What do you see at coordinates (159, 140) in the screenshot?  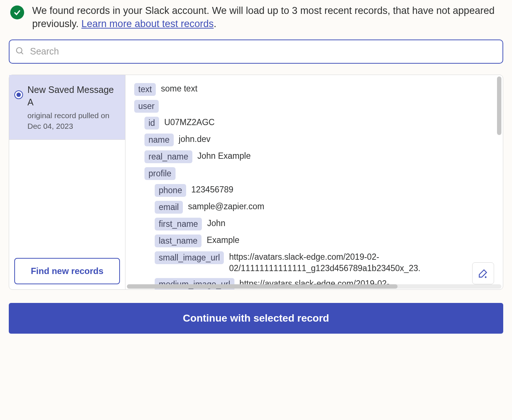 I see `field-key-name: name` at bounding box center [159, 140].